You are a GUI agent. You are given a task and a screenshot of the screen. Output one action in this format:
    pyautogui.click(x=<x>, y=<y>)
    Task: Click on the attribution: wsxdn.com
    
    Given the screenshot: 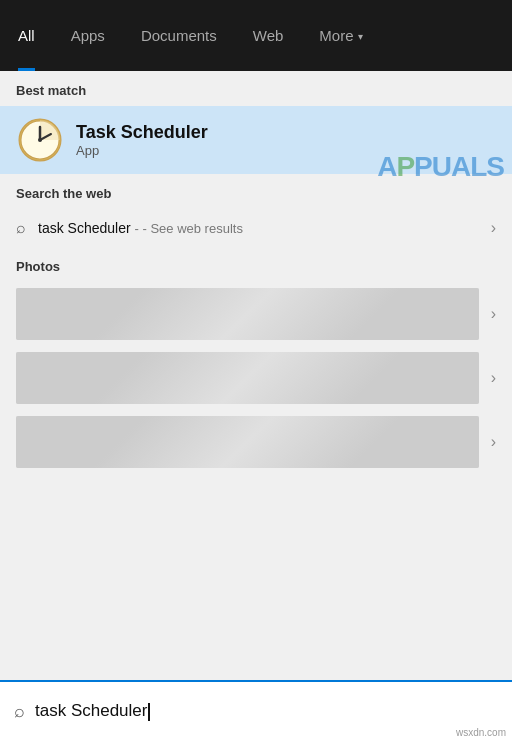 What is the action you would take?
    pyautogui.click(x=481, y=732)
    